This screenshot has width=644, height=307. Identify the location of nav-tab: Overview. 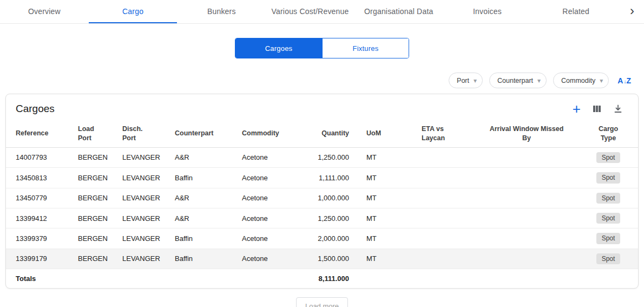
(44, 12).